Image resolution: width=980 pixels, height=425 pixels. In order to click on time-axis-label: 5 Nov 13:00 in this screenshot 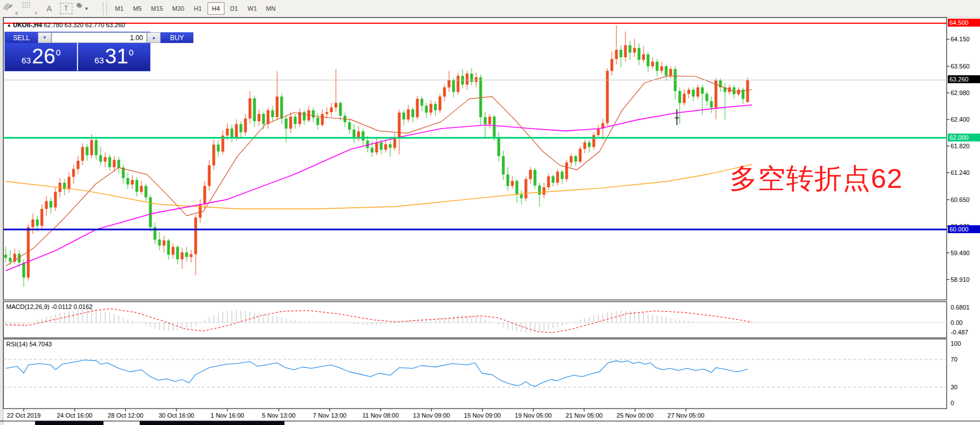, I will do `click(278, 415)`.